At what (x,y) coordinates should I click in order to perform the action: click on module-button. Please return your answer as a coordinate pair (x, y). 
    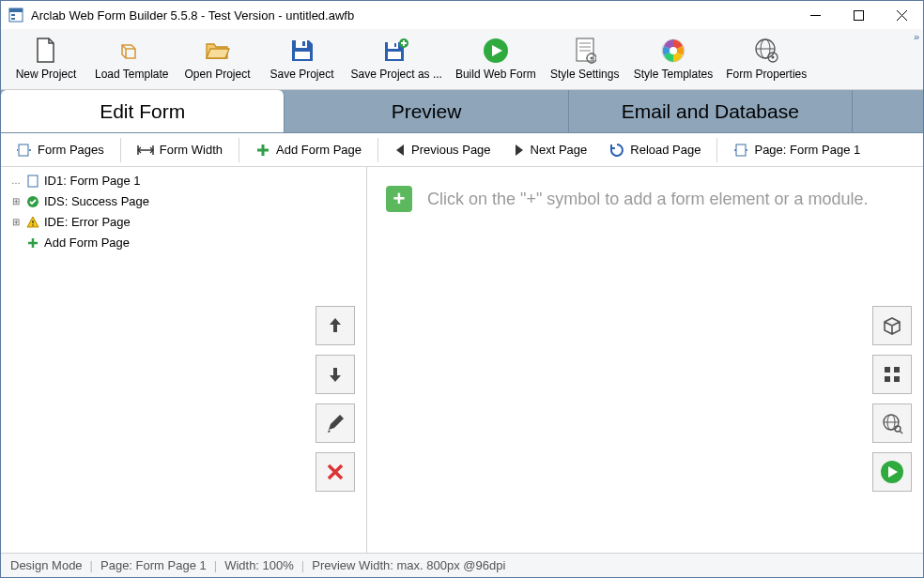
    Looking at the image, I should click on (892, 326).